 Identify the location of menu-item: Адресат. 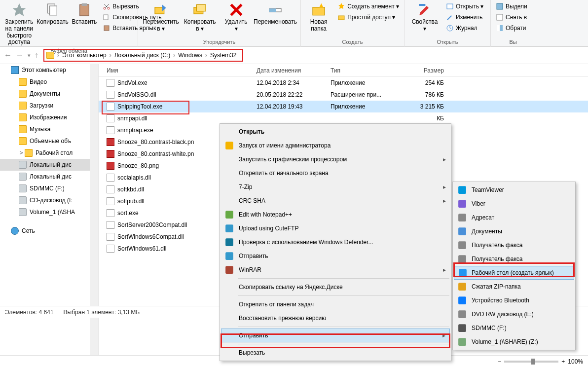
(514, 218).